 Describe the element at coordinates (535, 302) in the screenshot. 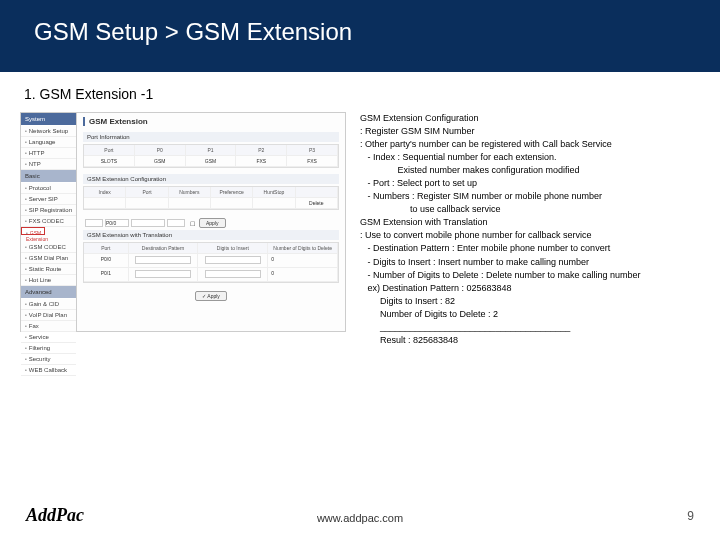

I see `text-line: Digits to Insert : 82` at that location.